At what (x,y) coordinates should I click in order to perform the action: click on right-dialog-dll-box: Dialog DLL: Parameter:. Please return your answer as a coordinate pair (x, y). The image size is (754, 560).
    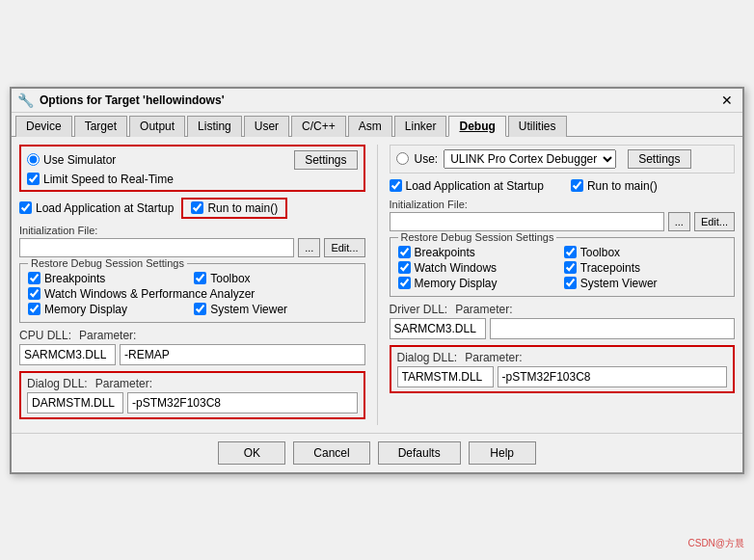
    Looking at the image, I should click on (563, 369).